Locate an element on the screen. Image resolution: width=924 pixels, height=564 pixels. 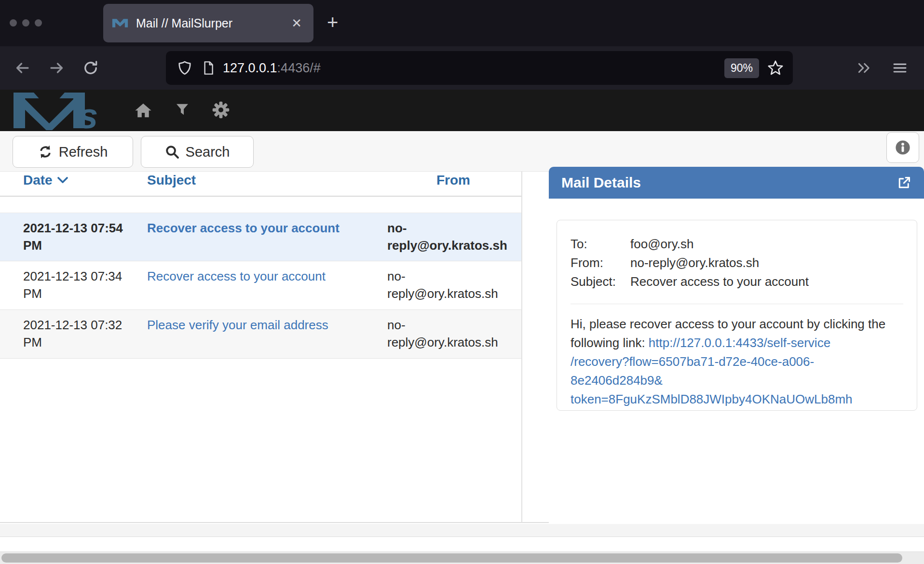
gear-icon is located at coordinates (221, 110).